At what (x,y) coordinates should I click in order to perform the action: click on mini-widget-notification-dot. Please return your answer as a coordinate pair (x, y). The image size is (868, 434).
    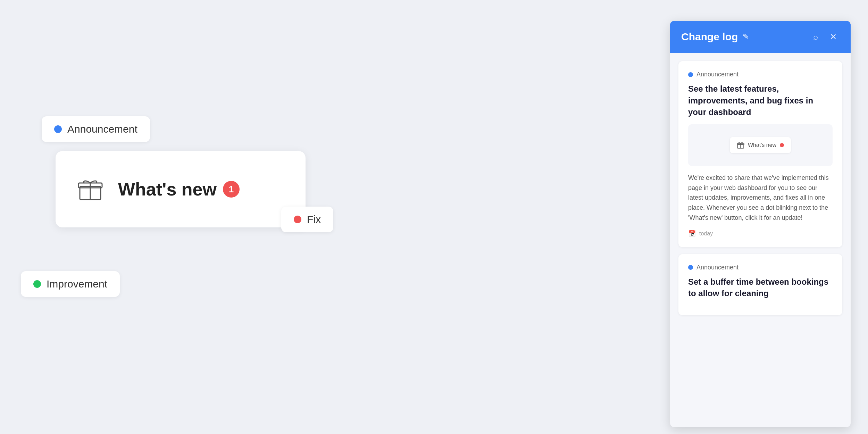
    Looking at the image, I should click on (782, 145).